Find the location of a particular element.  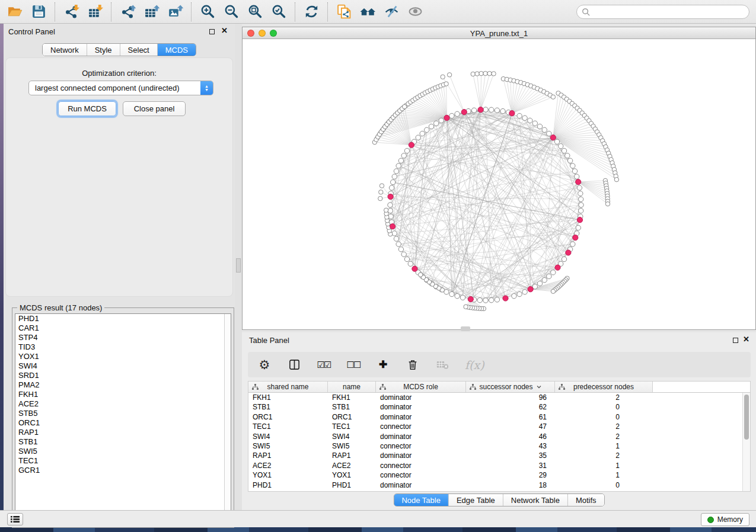

column-label: MCDS role is located at coordinates (421, 387).